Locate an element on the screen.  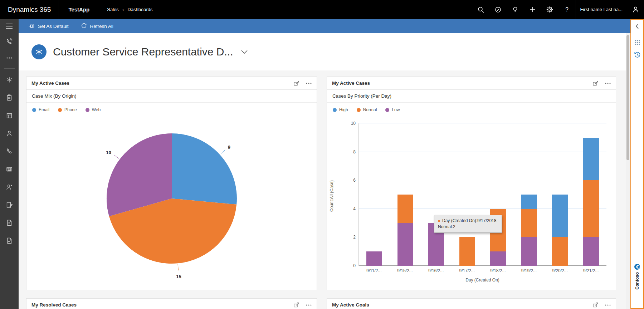
sidebar-item-articles is located at coordinates (9, 205).